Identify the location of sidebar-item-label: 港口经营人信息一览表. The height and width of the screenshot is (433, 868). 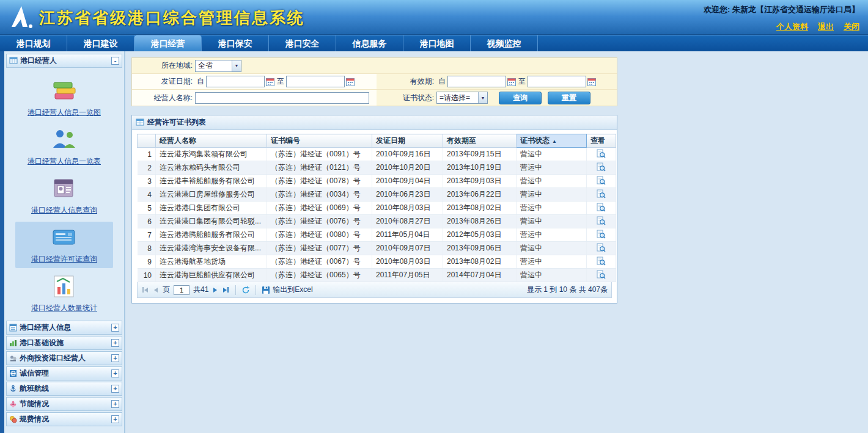
(64, 161).